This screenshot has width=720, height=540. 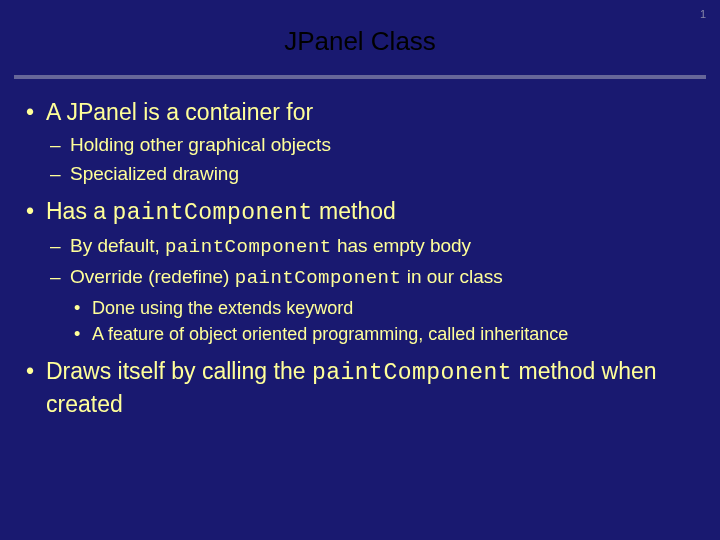 I want to click on slide-title: JPanel Class, so click(x=360, y=38).